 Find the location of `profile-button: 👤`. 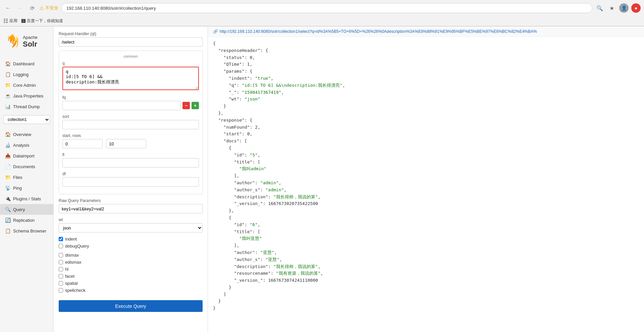

profile-button: 👤 is located at coordinates (624, 8).